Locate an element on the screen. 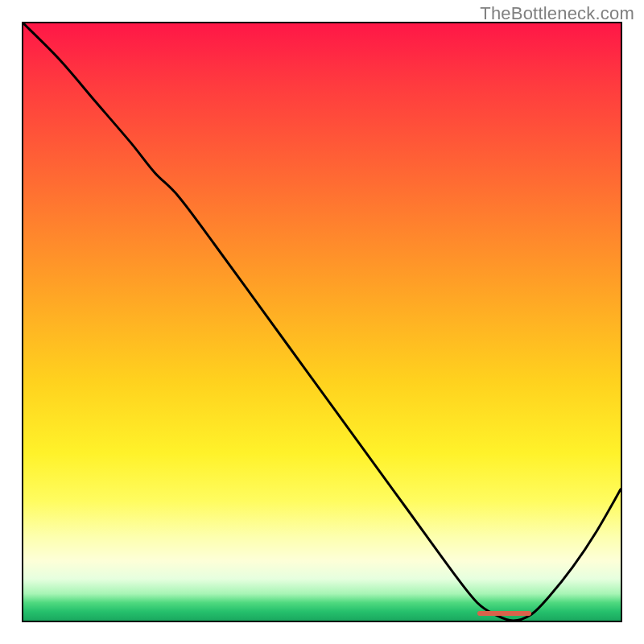  optimal-flat-region-marker is located at coordinates (504, 613).